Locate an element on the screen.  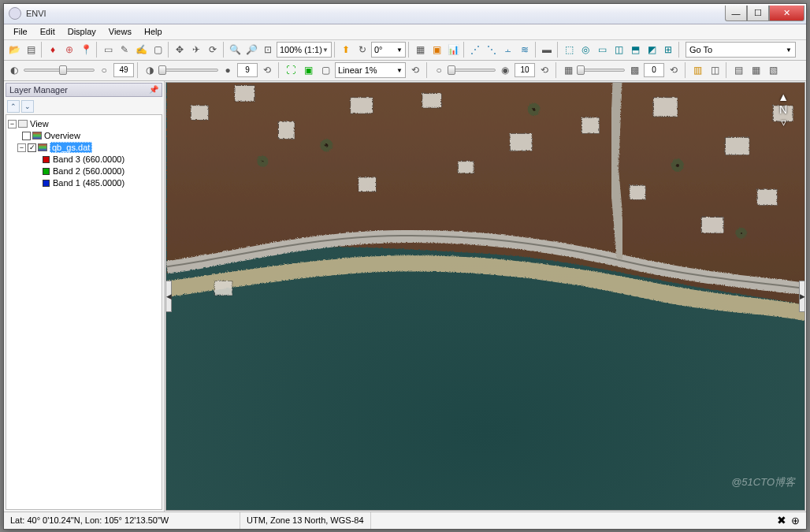
goto-field: Go To▼ is located at coordinates (741, 50).